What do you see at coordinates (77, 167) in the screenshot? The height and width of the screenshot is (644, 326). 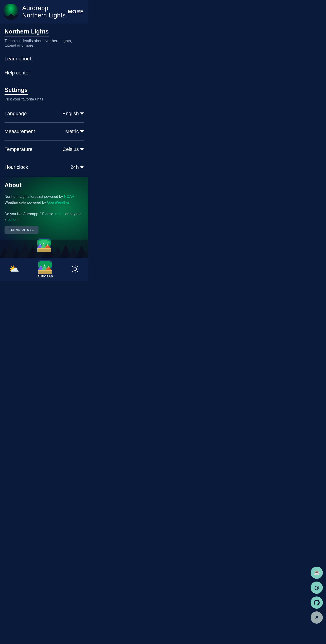 I see `hour-clock-dropdown: 24h` at bounding box center [77, 167].